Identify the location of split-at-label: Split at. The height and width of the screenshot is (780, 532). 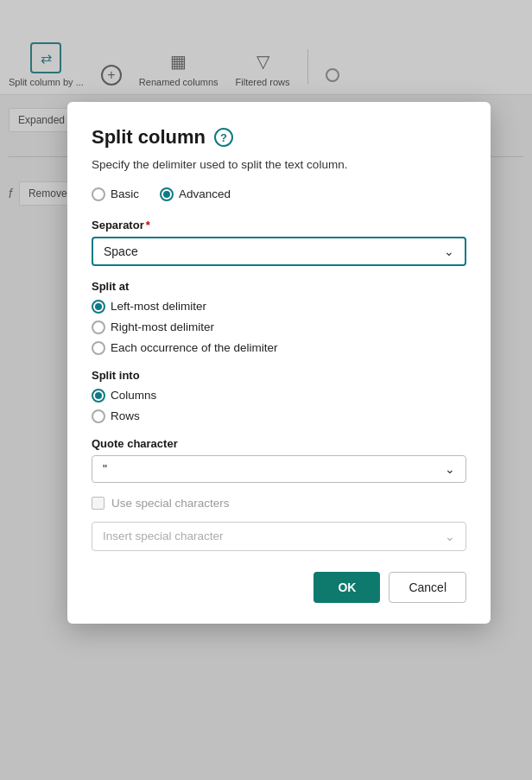
(279, 287).